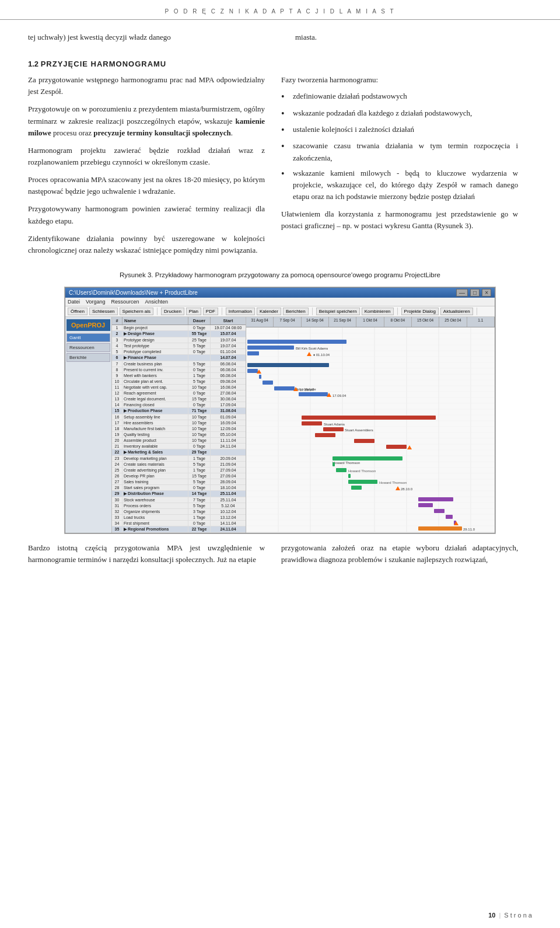 This screenshot has width=560, height=928. What do you see at coordinates (462, 293) in the screenshot?
I see `minimize-button: —` at bounding box center [462, 293].